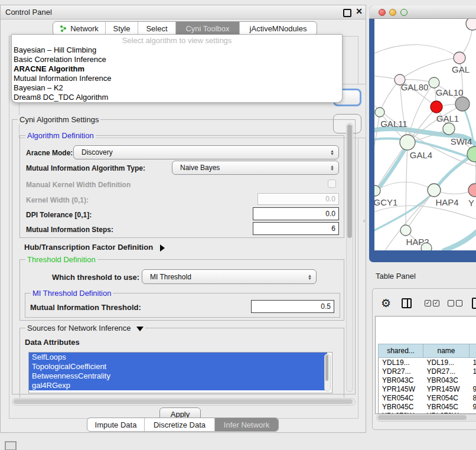 This screenshot has width=476, height=450. Describe the element at coordinates (423, 12) in the screenshot. I see `network-window-titlebar` at that location.